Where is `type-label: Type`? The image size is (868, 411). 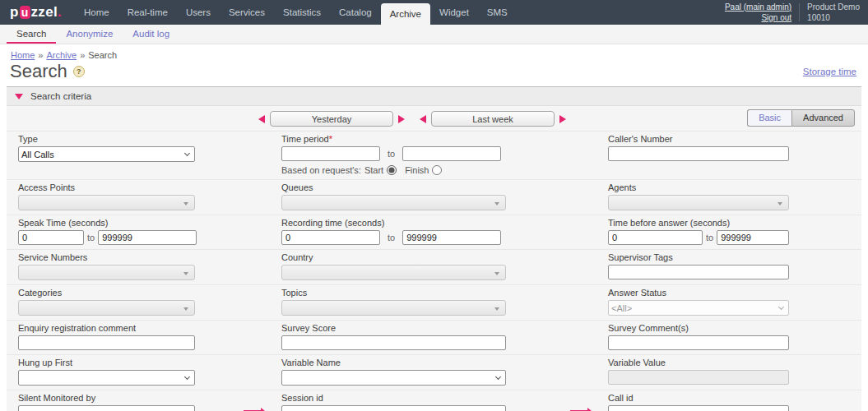
type-label: Type is located at coordinates (150, 139).